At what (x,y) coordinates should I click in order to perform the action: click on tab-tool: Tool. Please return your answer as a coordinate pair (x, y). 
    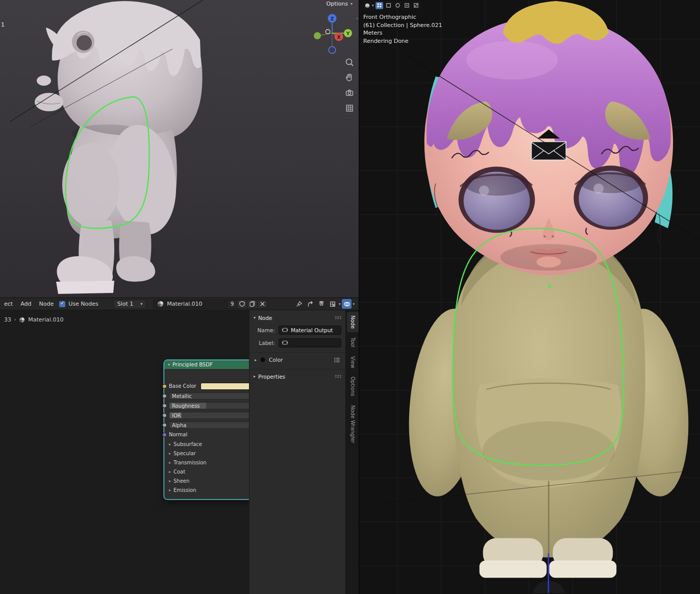
    Looking at the image, I should click on (353, 342).